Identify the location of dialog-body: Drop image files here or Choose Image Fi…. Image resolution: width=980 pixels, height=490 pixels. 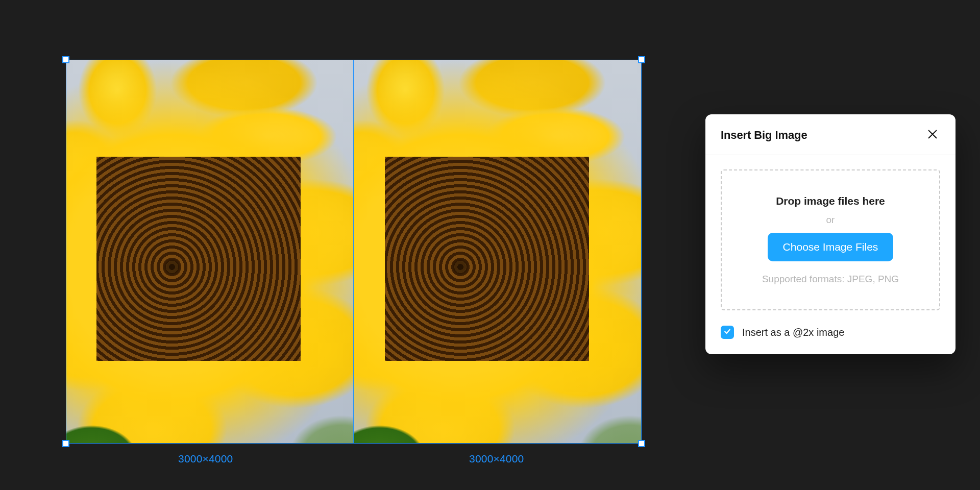
(830, 255).